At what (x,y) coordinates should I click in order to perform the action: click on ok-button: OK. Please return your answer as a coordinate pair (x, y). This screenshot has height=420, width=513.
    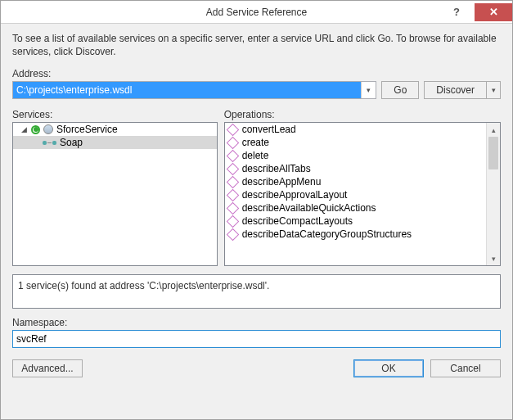
    Looking at the image, I should click on (389, 368).